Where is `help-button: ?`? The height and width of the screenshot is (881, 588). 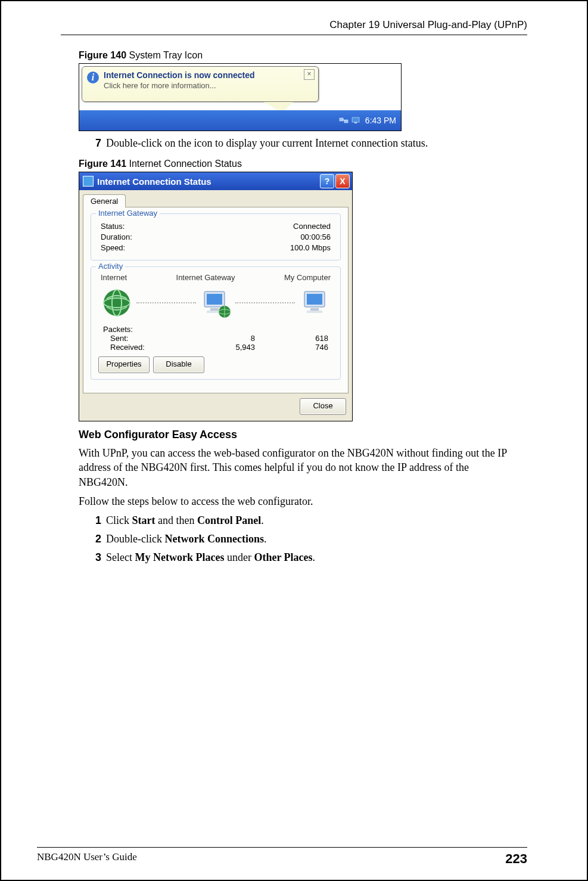
help-button: ? is located at coordinates (327, 181).